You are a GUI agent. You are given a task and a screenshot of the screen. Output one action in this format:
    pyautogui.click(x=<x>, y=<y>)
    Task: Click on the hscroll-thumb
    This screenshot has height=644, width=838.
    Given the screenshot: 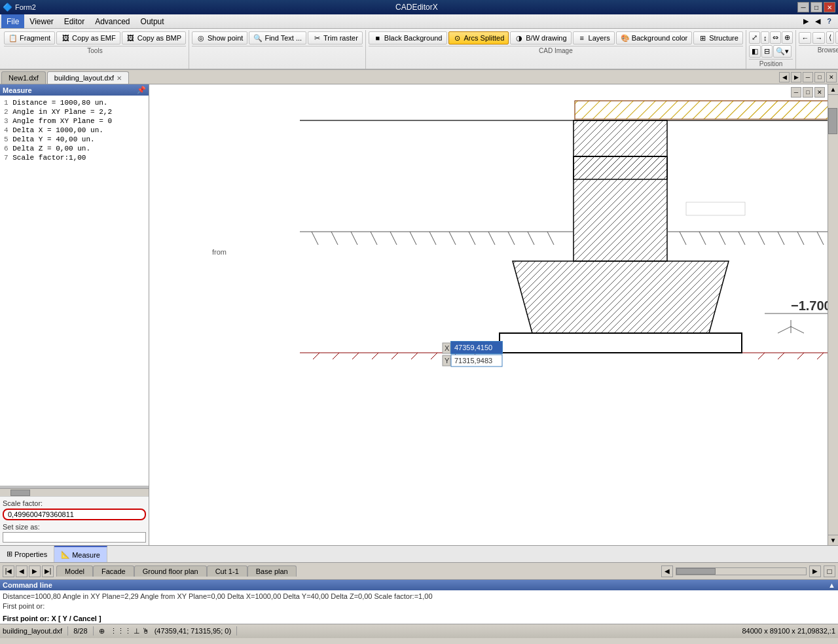 What is the action you would take?
    pyautogui.click(x=20, y=493)
    